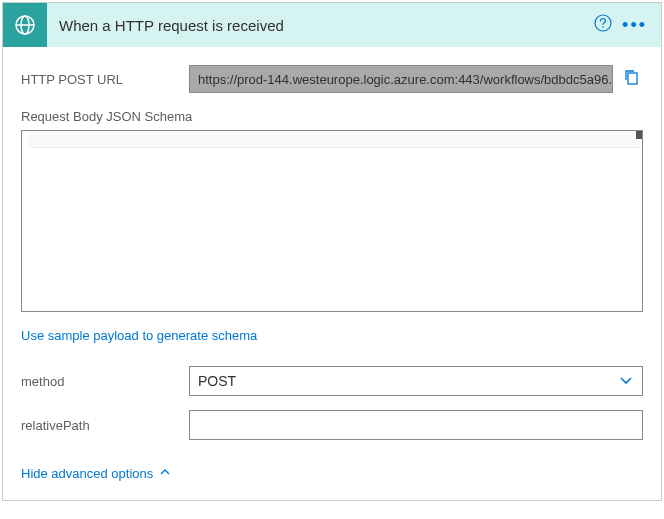 The height and width of the screenshot is (519, 664). What do you see at coordinates (165, 474) in the screenshot?
I see `chevron-up-icon` at bounding box center [165, 474].